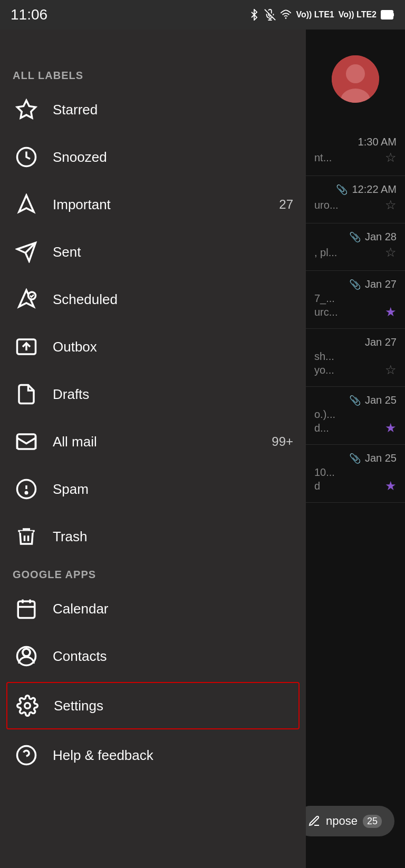 The height and width of the screenshot is (868, 405). Describe the element at coordinates (326, 253) in the screenshot. I see `email-text-3: , pl...` at that location.